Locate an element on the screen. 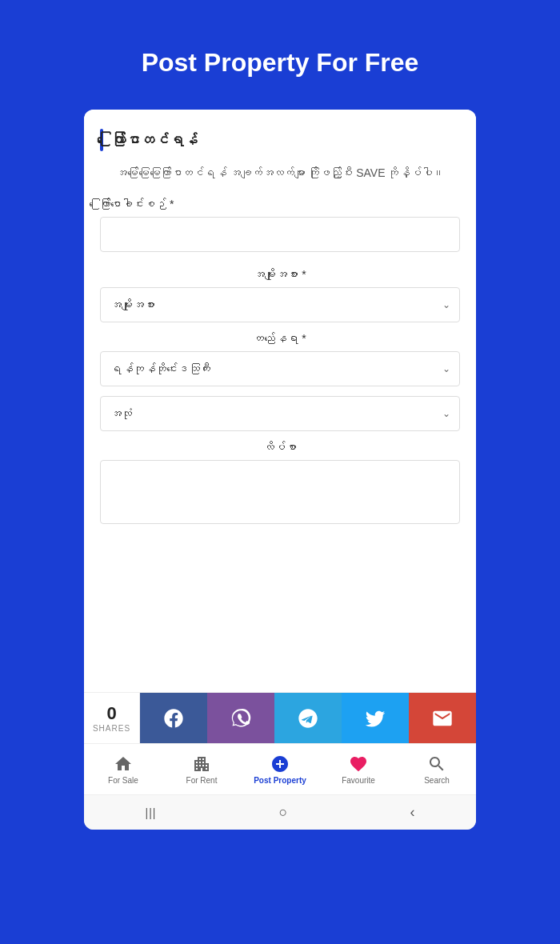 The width and height of the screenshot is (560, 944). share-label: SHARES is located at coordinates (112, 728).